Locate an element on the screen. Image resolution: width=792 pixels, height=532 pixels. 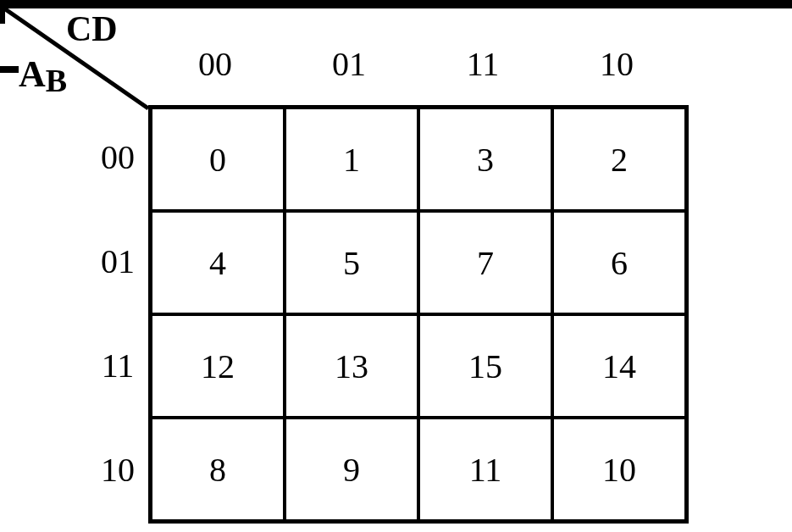
kmap-cell: 7 is located at coordinates (485, 263).